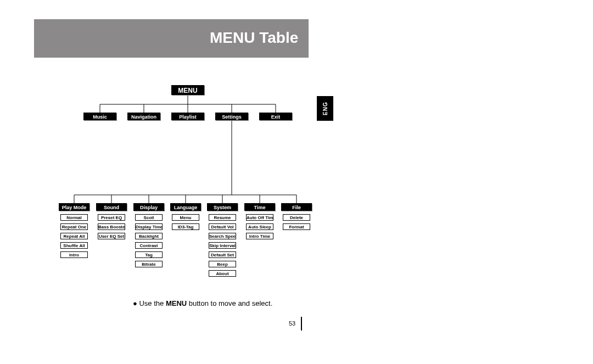  I want to click on menu-root-node: MENU, so click(188, 90).